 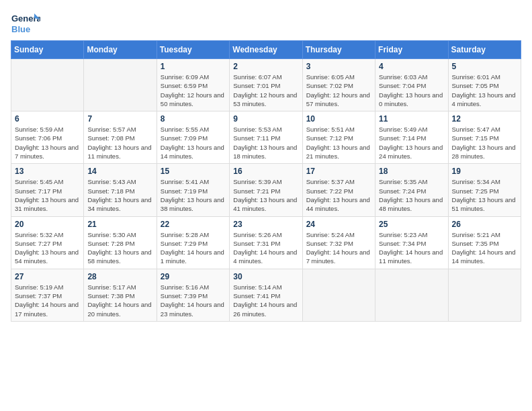 What do you see at coordinates (193, 66) in the screenshot?
I see `day-number: 1` at bounding box center [193, 66].